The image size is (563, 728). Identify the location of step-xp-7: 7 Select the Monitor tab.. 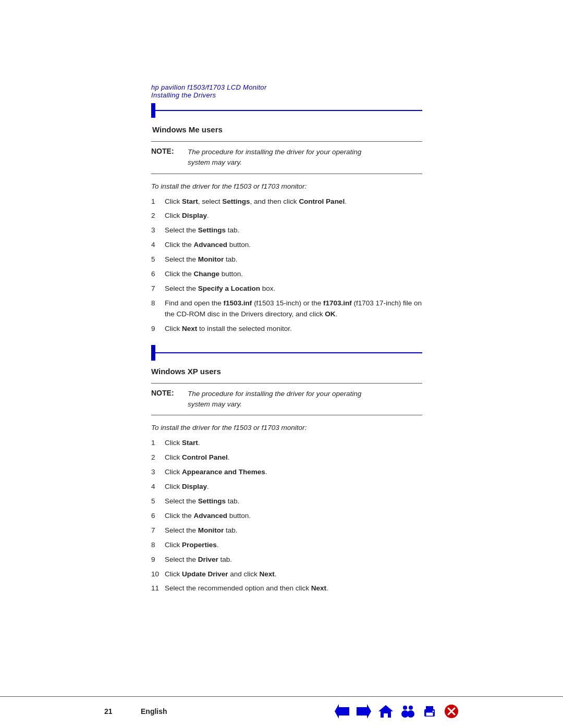
(287, 530).